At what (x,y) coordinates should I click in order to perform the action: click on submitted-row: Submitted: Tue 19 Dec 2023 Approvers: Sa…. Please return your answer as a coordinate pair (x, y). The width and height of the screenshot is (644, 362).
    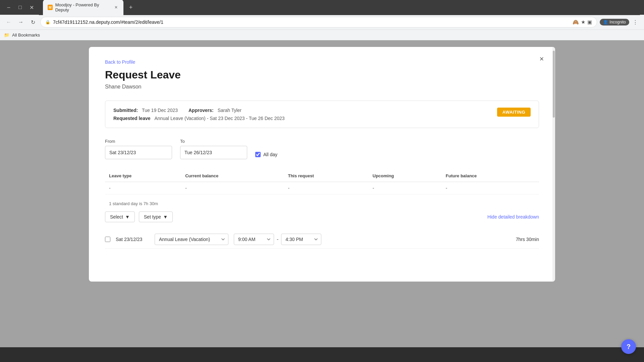
    Looking at the image, I should click on (322, 110).